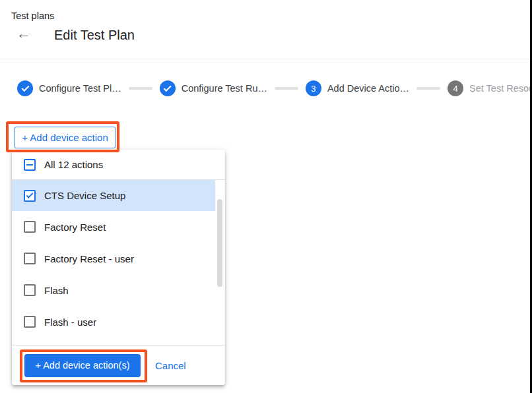  I want to click on stepper-step-set-test-resources: 4 Set Test Resourc…, so click(490, 88).